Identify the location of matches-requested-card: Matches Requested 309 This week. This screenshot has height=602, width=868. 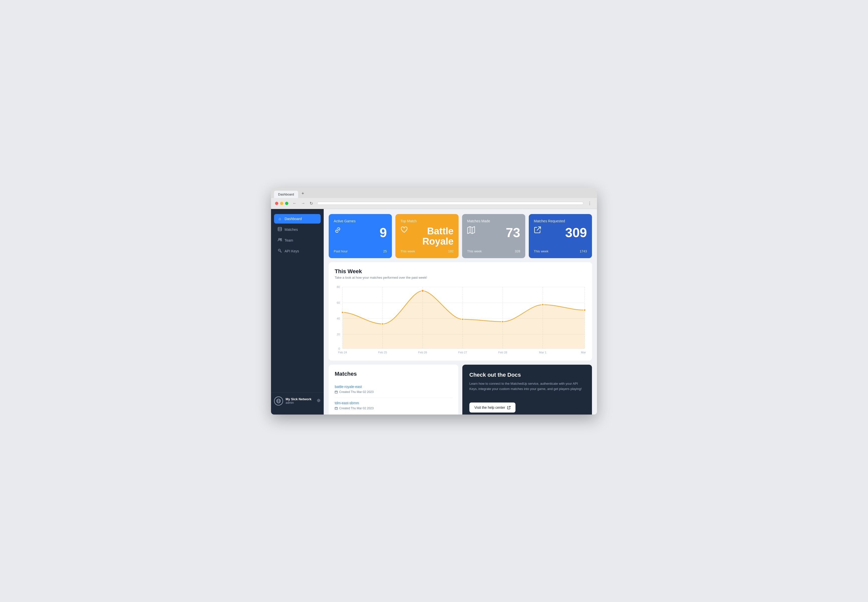
(561, 236).